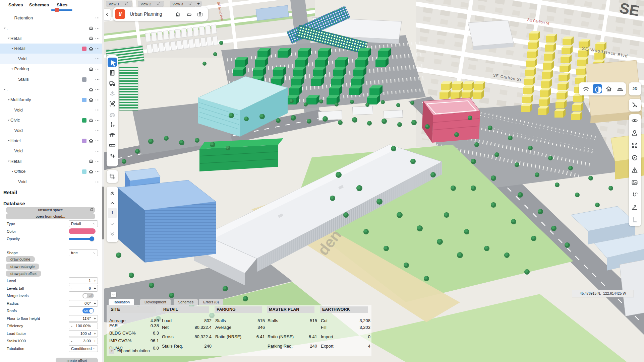  I want to click on tabulation-tab-development: Development, so click(156, 302).